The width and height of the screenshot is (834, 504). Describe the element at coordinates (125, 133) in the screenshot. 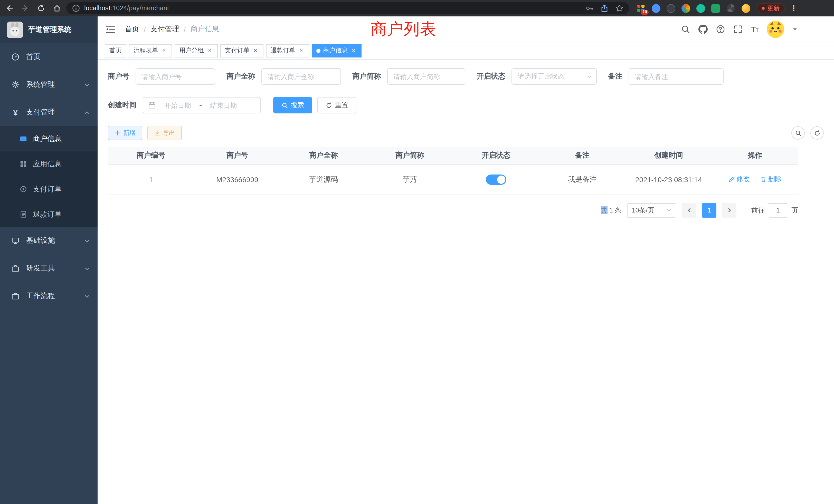

I see `add-button: 新增` at that location.